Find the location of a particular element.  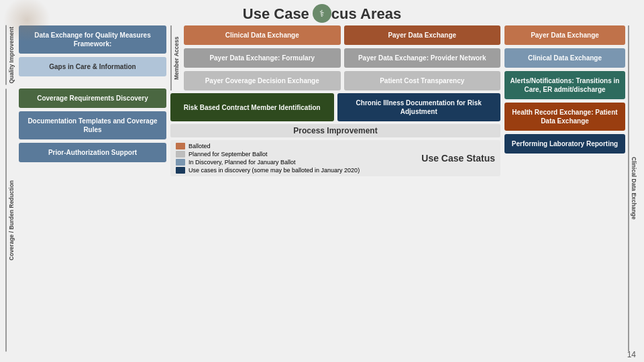

middle-grid: Clinical Data Exchange Payer Data Exchan… is located at coordinates (342, 58).